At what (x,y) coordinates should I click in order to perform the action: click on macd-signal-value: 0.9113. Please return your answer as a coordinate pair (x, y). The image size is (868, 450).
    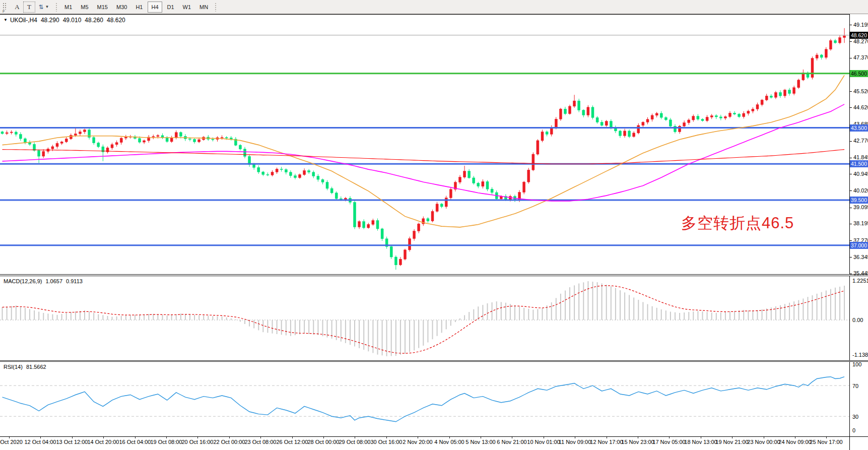
    Looking at the image, I should click on (75, 281).